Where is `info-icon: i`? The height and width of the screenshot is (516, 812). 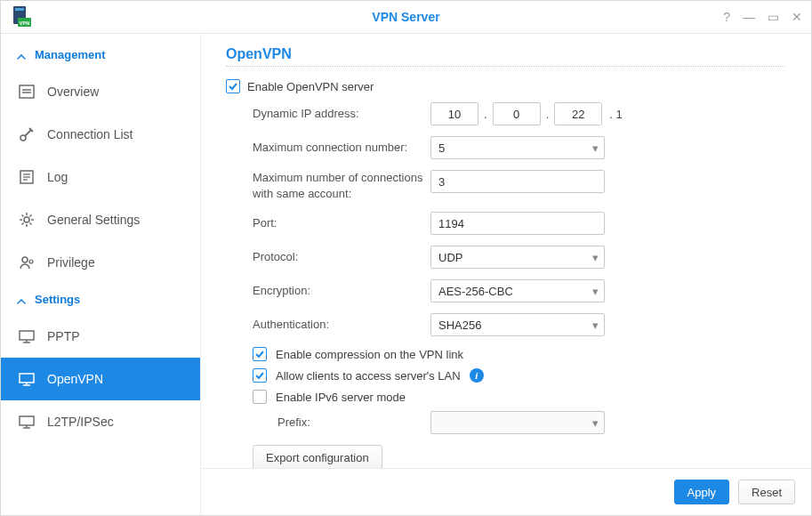
info-icon: i is located at coordinates (477, 375).